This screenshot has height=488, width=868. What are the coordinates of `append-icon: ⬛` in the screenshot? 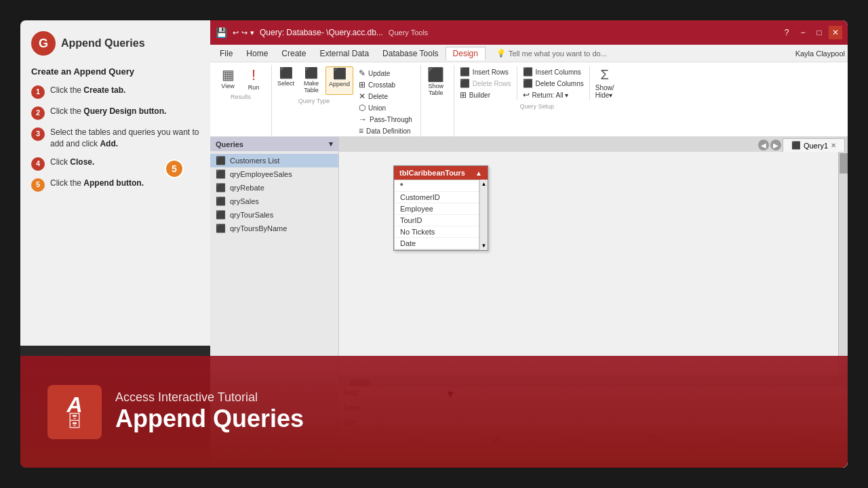 It's located at (340, 74).